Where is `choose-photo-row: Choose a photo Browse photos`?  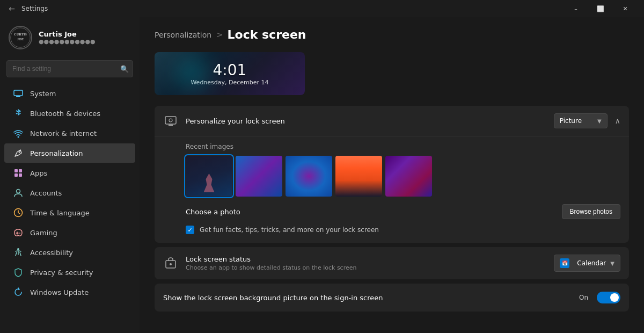
choose-photo-row: Choose a photo Browse photos is located at coordinates (403, 212).